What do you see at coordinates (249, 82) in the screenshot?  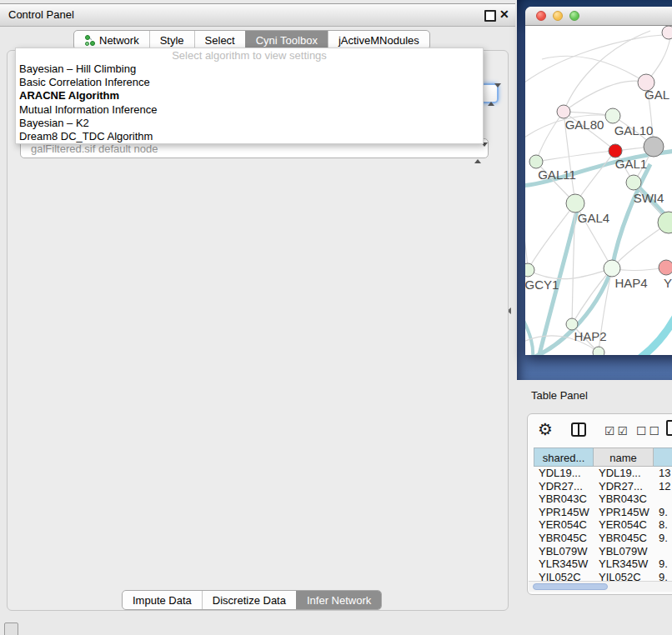 I see `algorithm-option: Basic Correlation Inference` at bounding box center [249, 82].